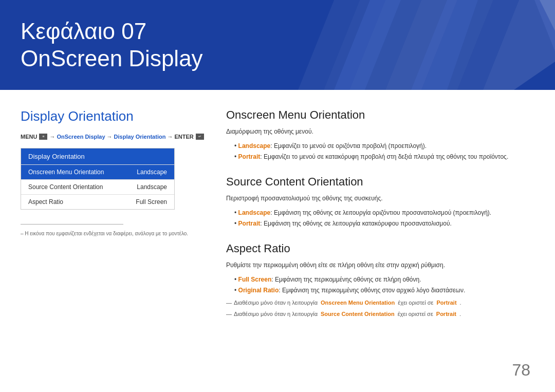  I want to click on footnote: Η εικόνα που εμφανίζεται ενδέχεται να δι…, so click(113, 233).